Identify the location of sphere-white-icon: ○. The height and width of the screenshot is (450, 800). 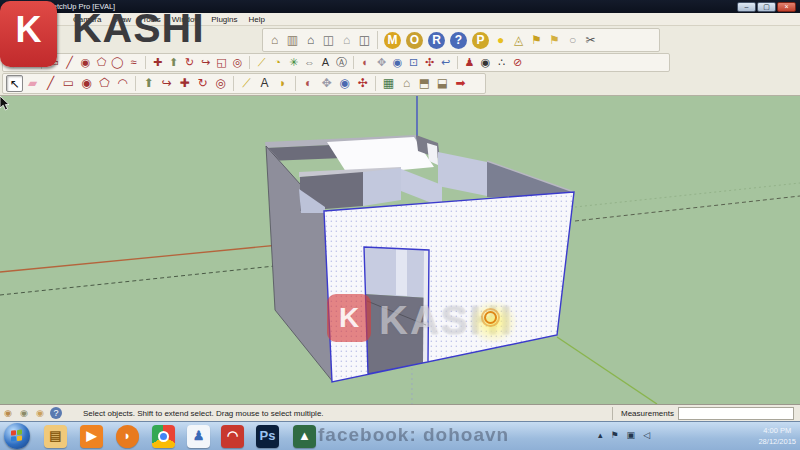
(572, 40).